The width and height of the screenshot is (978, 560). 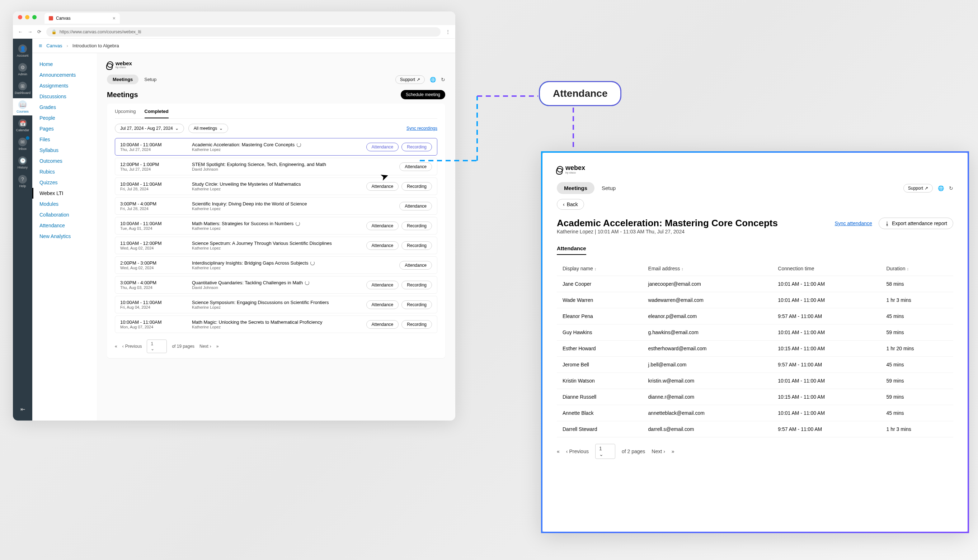 What do you see at coordinates (23, 51) in the screenshot?
I see `global-nav-account: 👤Account` at bounding box center [23, 51].